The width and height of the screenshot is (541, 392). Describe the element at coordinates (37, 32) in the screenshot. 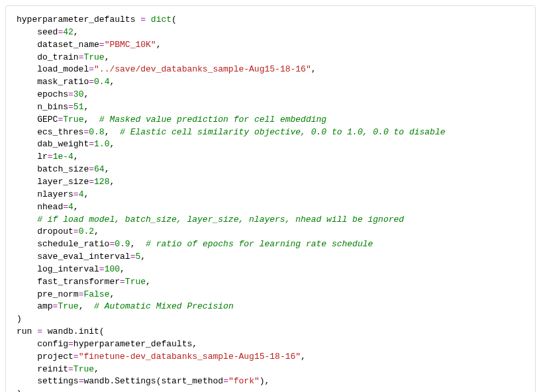

I see `code-text: seed` at that location.